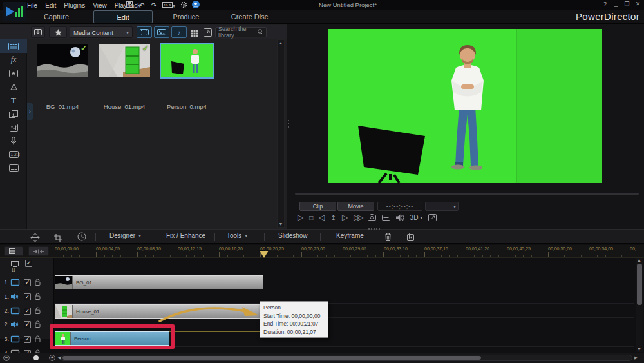  I want to click on collapse-tracks-icon: ⇊, so click(16, 270).